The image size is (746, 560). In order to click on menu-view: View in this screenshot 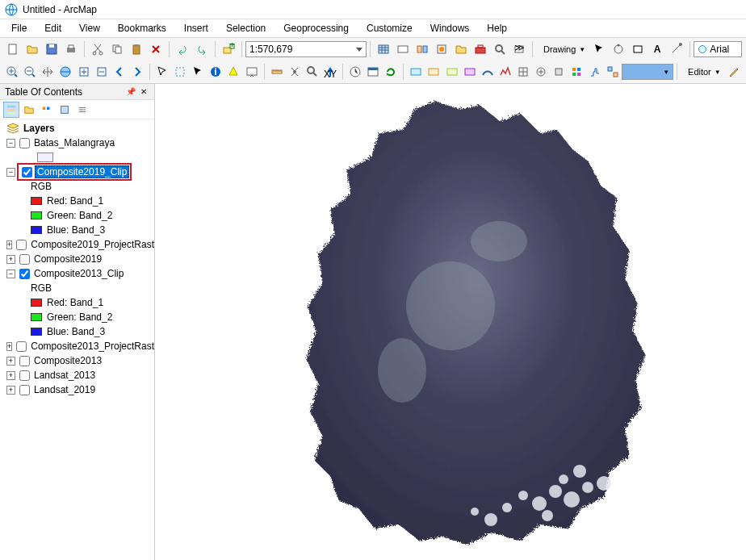, I will do `click(90, 28)`.